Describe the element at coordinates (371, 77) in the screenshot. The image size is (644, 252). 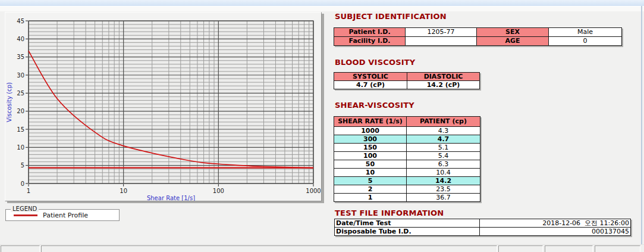
I see `blood-header-cell: SYSTOLIC` at that location.